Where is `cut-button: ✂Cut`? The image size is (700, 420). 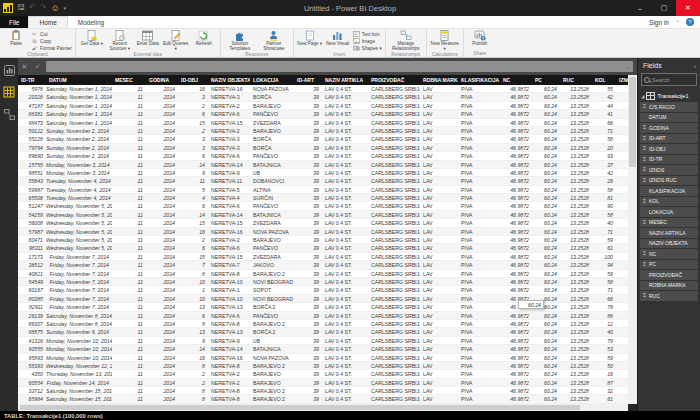 cut-button: ✂Cut is located at coordinates (52, 34).